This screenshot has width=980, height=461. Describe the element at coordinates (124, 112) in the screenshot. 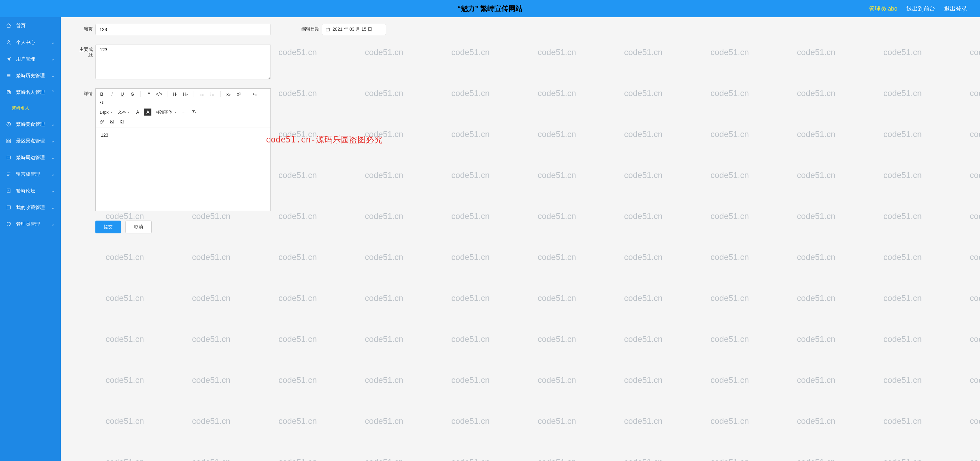

I see `text-style-select: 文本 ▾` at that location.